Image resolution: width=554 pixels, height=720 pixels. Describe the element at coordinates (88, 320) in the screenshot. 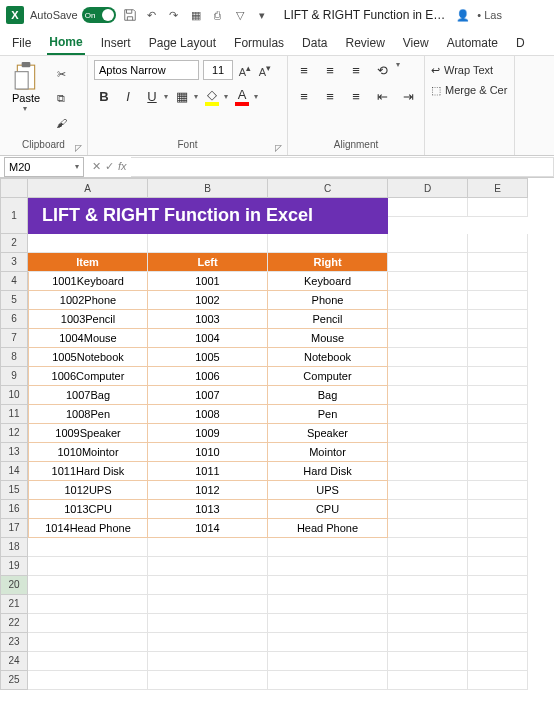

I see `cell-item: 1003Pencil` at that location.